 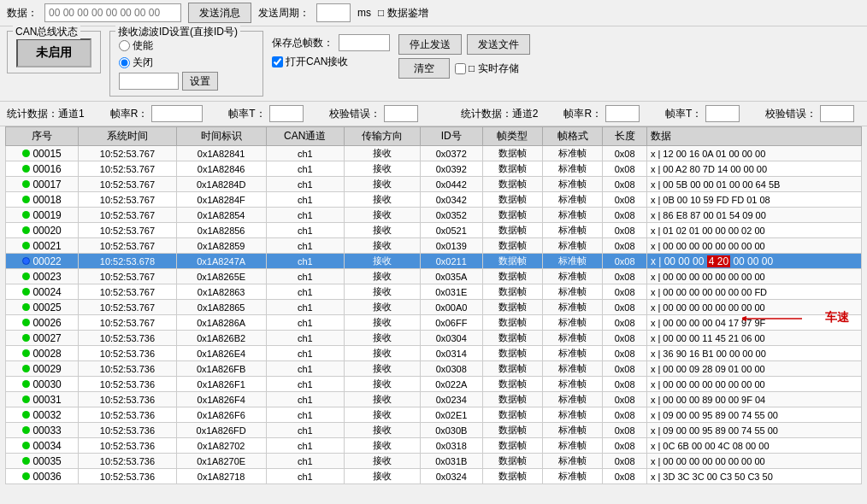 I want to click on table-row: 0001510:52:53.7670x1A82841ch1接收0x0372数据帧…, so click(x=434, y=154).